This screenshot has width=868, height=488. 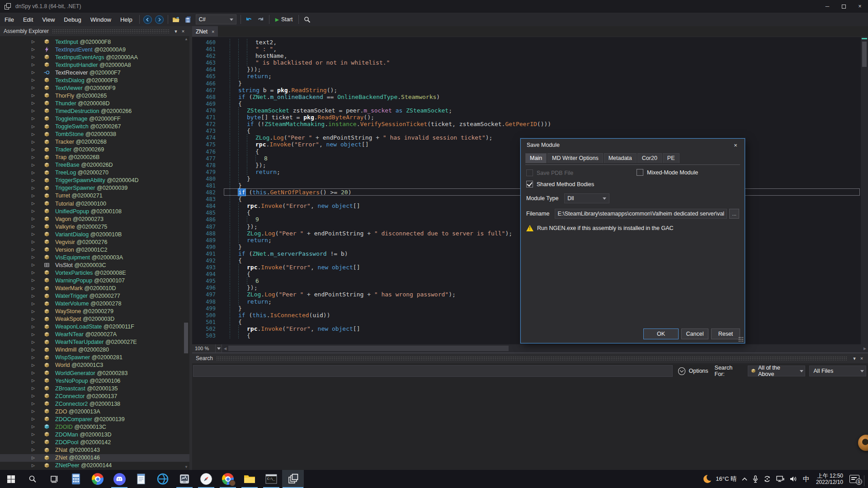 What do you see at coordinates (95, 127) in the screenshot?
I see `tree-item-toggleswitch: ▷ToggleSwitch @02000267` at bounding box center [95, 127].